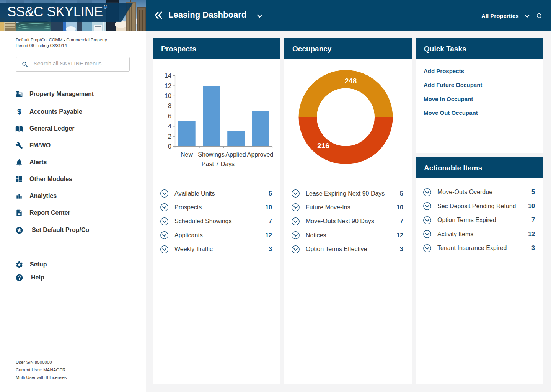 The width and height of the screenshot is (551, 392). What do you see at coordinates (236, 155) in the screenshot?
I see `svg-text: Applied` at bounding box center [236, 155].